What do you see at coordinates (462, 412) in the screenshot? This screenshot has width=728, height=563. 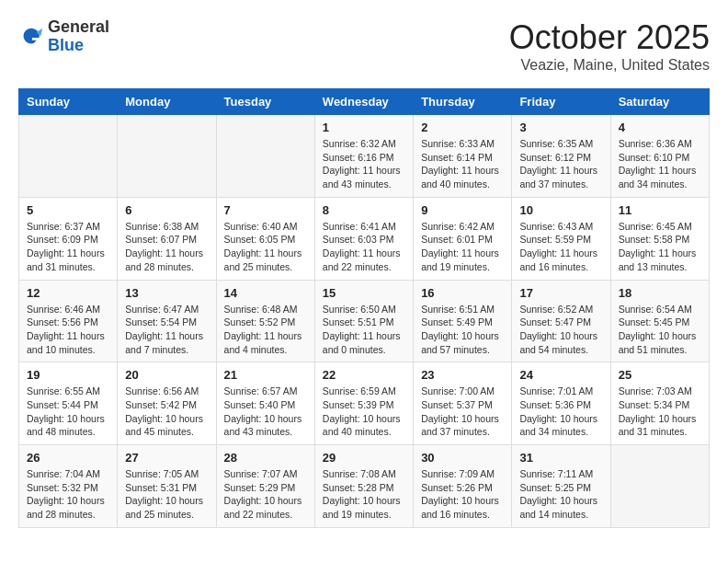 I see `day-info: Sunrise: 7:00 AM Sunset: 5:37 PM Dayligh…` at bounding box center [462, 412].